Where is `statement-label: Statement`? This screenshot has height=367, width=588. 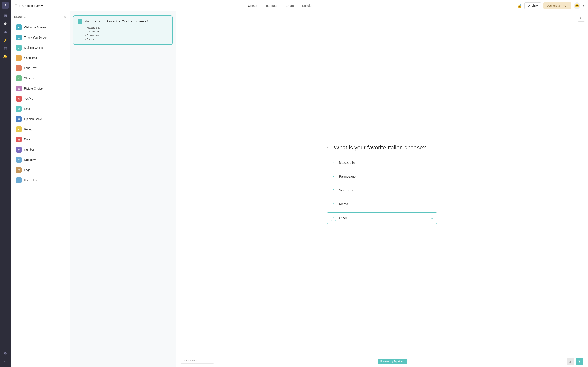 statement-label: Statement is located at coordinates (31, 78).